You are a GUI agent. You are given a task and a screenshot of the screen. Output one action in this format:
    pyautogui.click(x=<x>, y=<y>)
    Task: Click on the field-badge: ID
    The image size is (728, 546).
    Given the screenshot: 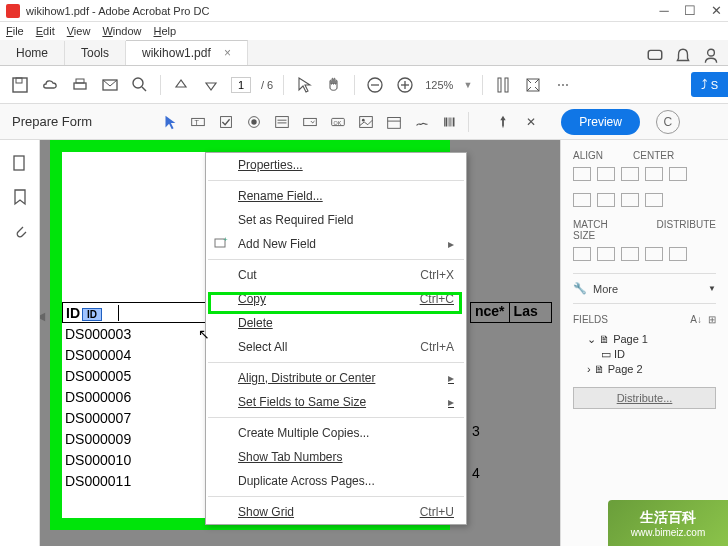 What is the action you would take?
    pyautogui.click(x=92, y=314)
    